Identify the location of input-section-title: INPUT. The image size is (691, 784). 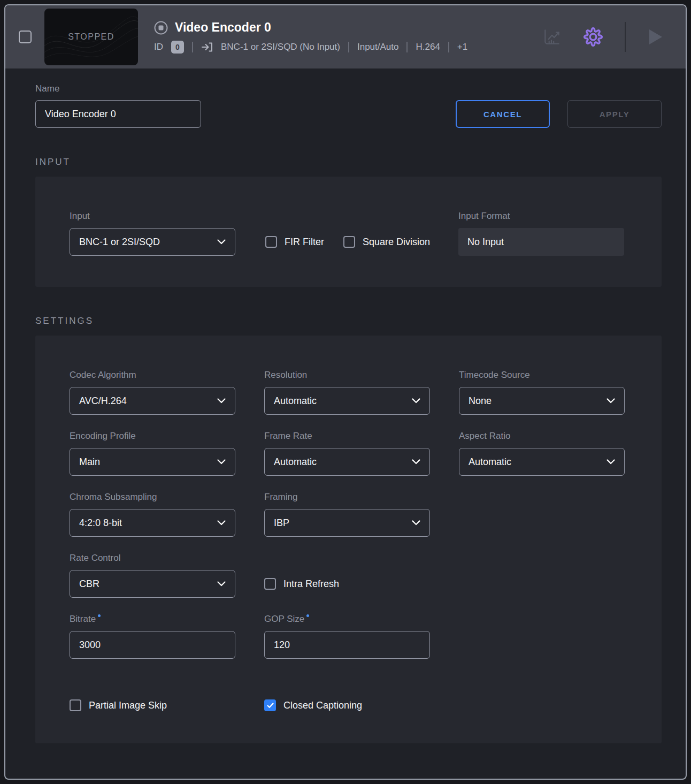
(349, 162).